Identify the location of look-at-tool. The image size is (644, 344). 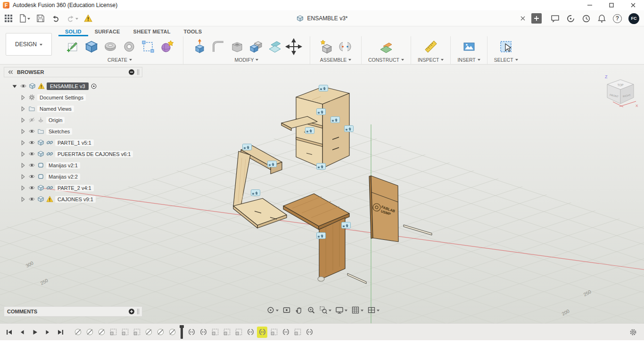
(287, 310).